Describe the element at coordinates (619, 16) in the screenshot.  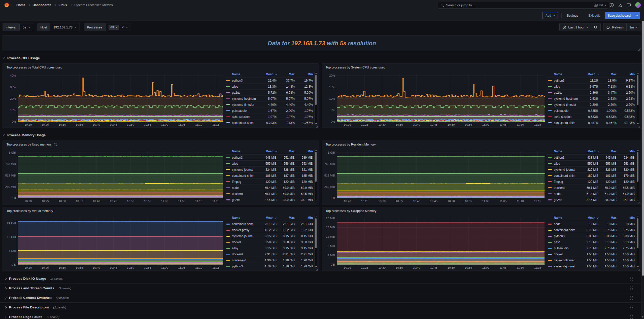
I see `save-dashboard-button: Save dashboard` at that location.